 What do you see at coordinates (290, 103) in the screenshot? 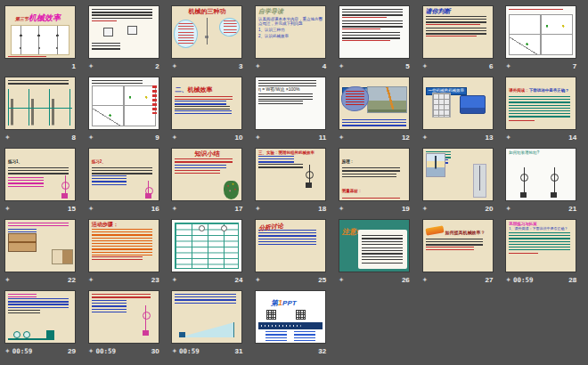
I see `slide-11-thumbnail: η = W有/W总 ×100%` at bounding box center [290, 103].